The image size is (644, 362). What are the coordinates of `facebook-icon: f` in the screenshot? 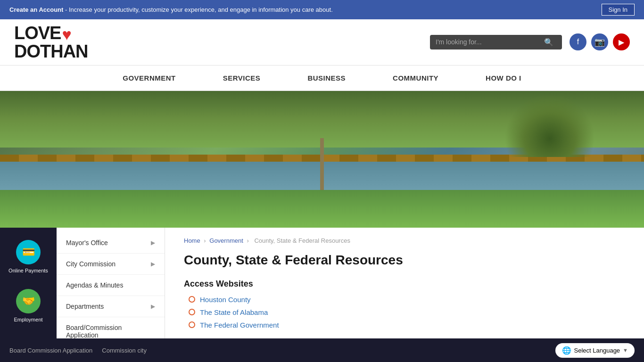 It's located at (578, 42).